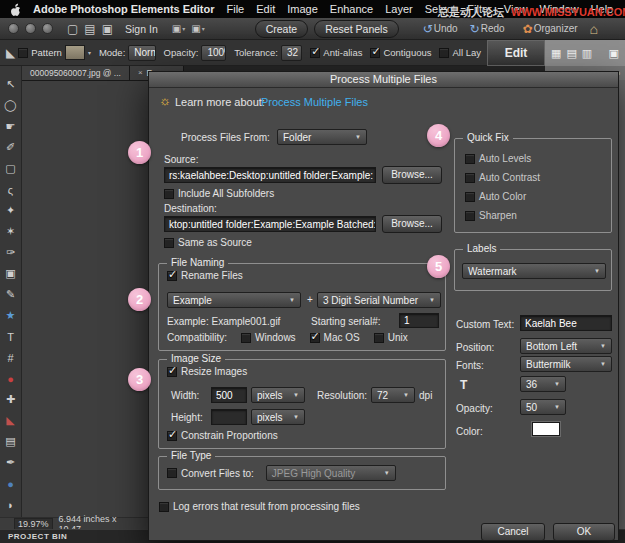 The height and width of the screenshot is (543, 625). Describe the element at coordinates (169, 194) in the screenshot. I see `include-subfolders-checkbox` at that location.